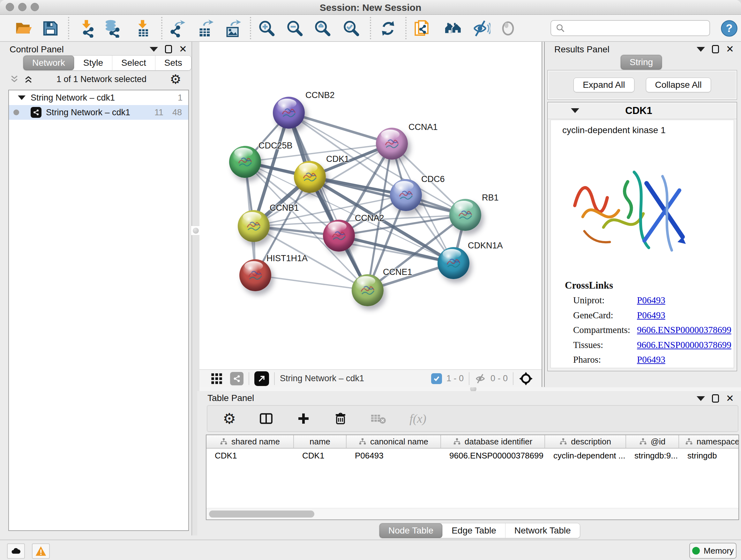 The image size is (741, 560). Describe the element at coordinates (217, 379) in the screenshot. I see `grid-view-icon` at that location.